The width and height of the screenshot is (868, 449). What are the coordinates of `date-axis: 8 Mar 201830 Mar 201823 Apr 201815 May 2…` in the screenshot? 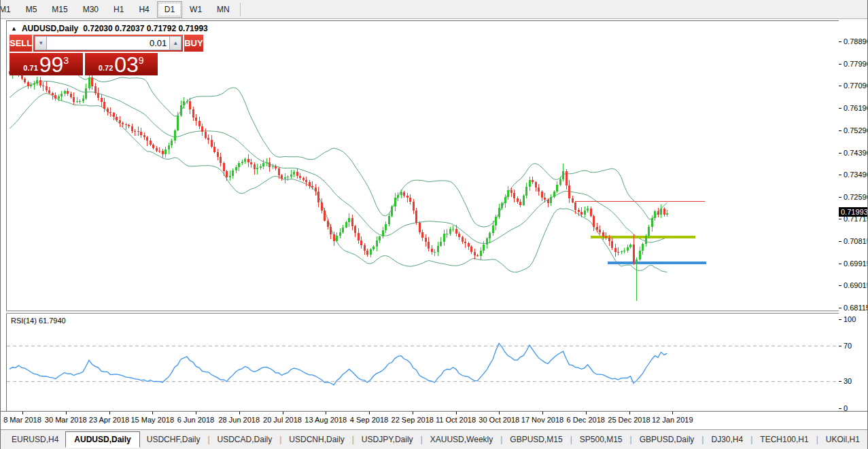 It's located at (434, 420).